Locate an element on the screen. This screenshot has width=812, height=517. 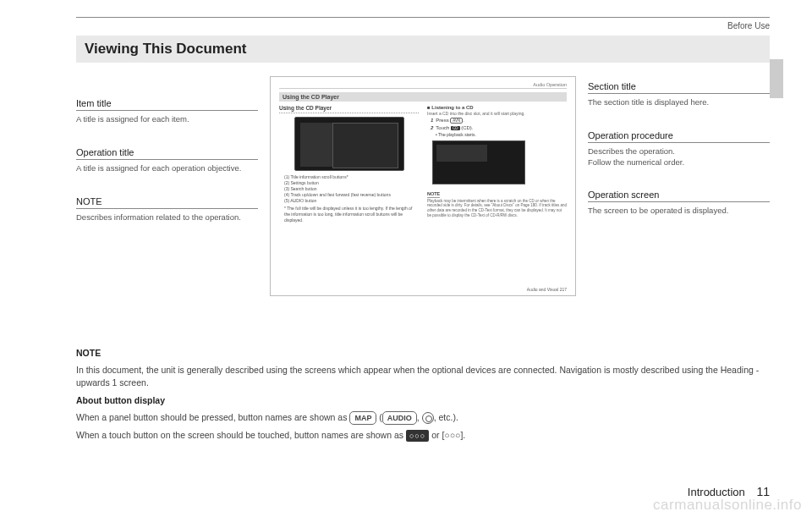
sample-note-label: NOTE is located at coordinates (433, 195).